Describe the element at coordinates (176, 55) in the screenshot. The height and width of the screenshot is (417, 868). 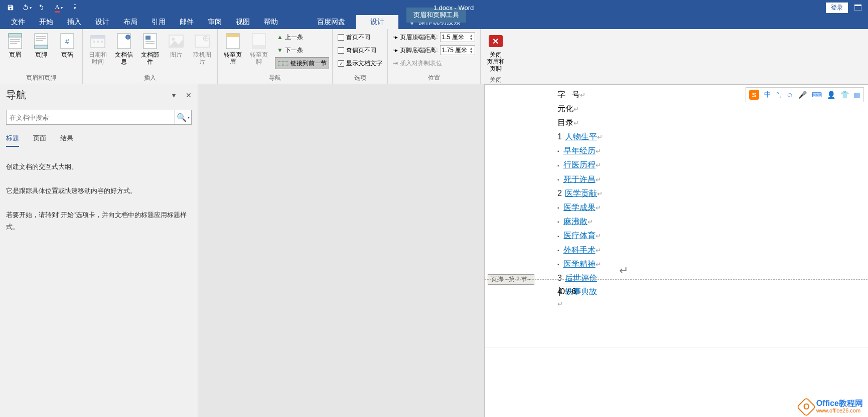
I see `image-label: 图片` at that location.